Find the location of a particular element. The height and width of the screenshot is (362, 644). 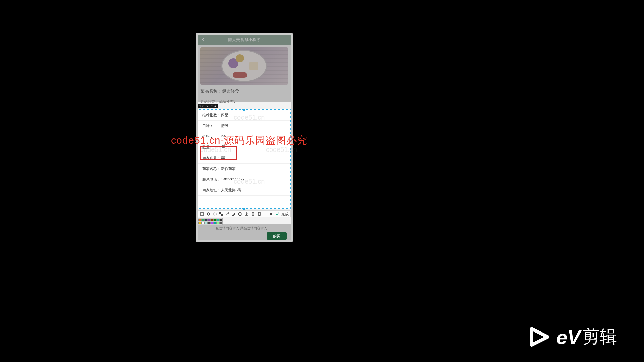

tool-pin-icon is located at coordinates (259, 214).